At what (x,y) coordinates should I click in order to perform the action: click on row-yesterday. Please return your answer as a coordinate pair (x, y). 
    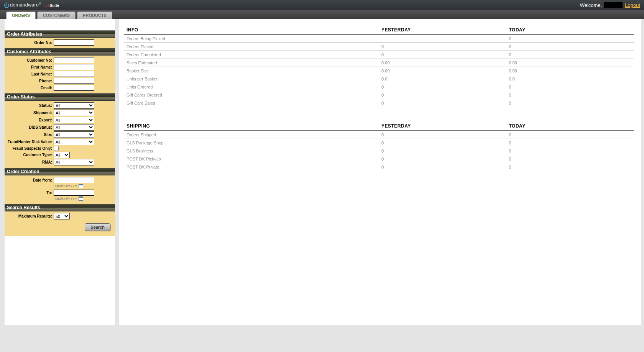
    Looking at the image, I should click on (443, 39).